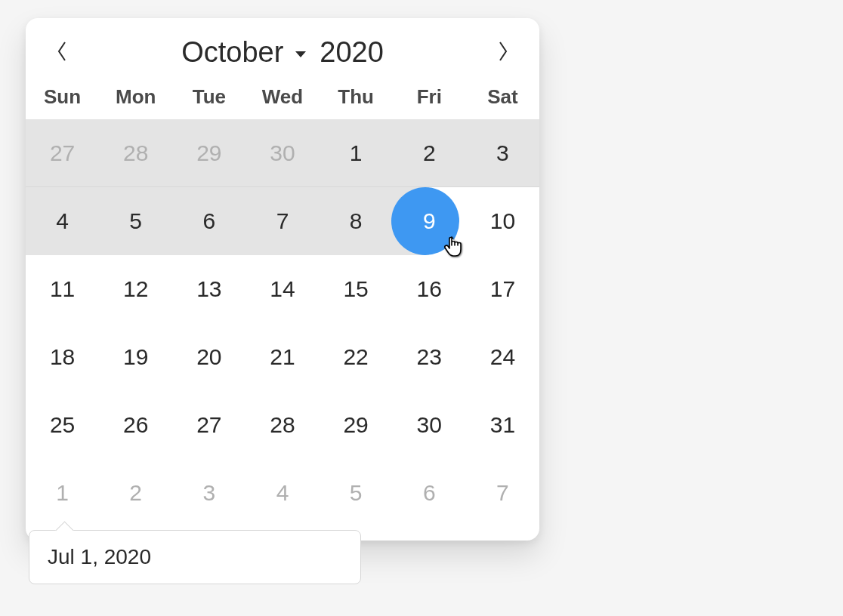 This screenshot has height=616, width=843. Describe the element at coordinates (357, 221) in the screenshot. I see `day-number: 8` at that location.